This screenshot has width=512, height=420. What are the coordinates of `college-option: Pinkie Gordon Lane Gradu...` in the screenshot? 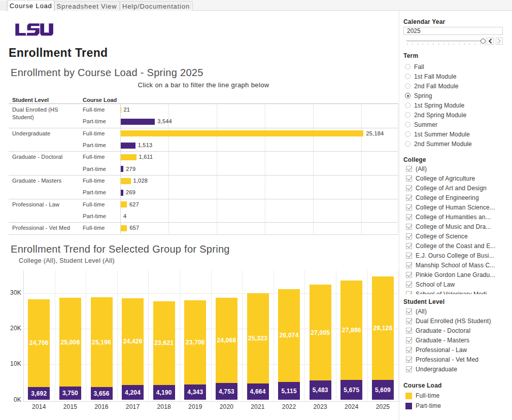 It's located at (458, 275).